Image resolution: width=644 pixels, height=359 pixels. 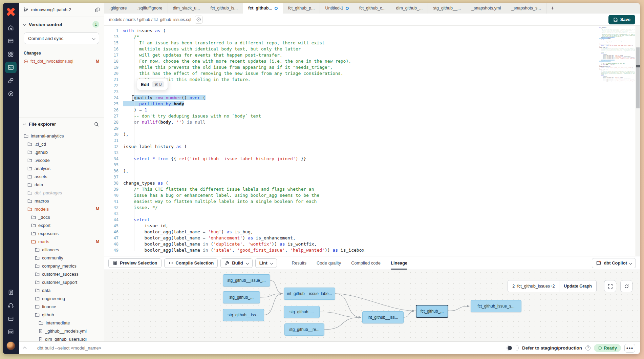 I want to click on lineage-node: stg_github__issue_..., so click(x=246, y=280).